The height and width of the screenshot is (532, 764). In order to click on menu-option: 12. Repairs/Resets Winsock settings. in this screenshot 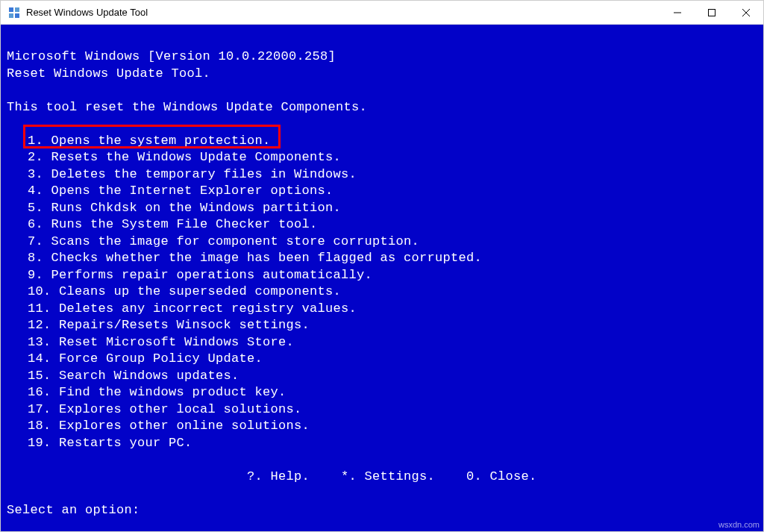, I will do `click(382, 325)`.